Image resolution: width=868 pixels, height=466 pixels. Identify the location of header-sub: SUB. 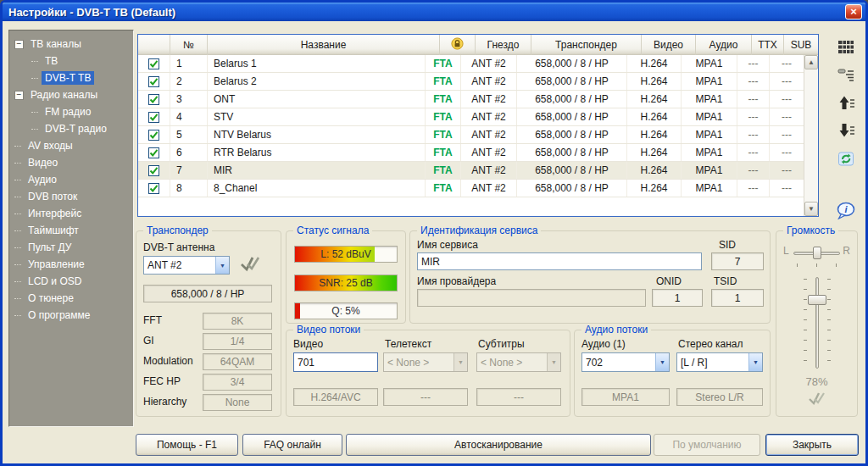
(801, 45).